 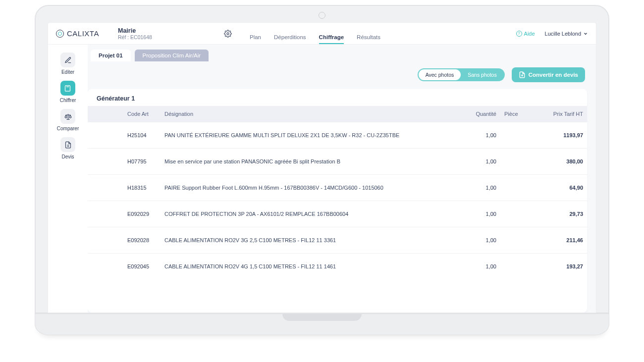 What do you see at coordinates (172, 55) in the screenshot?
I see `sub-tab-proposition: Proposition Clim Air/Air` at bounding box center [172, 55].